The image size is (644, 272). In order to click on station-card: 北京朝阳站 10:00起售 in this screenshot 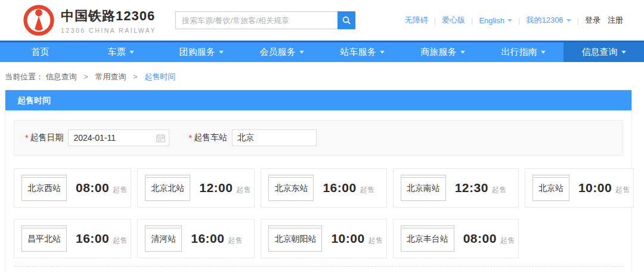, I will do `click(323, 239)`.